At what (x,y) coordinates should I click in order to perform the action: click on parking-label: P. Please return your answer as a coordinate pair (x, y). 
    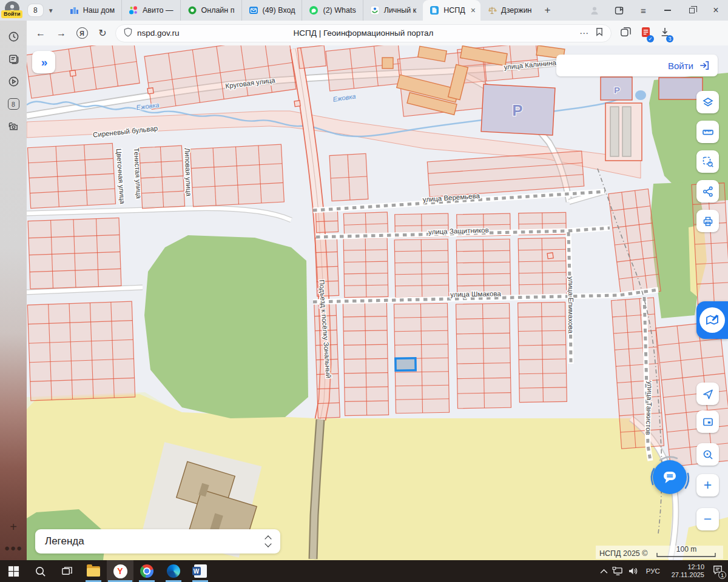
    Looking at the image, I should click on (617, 90).